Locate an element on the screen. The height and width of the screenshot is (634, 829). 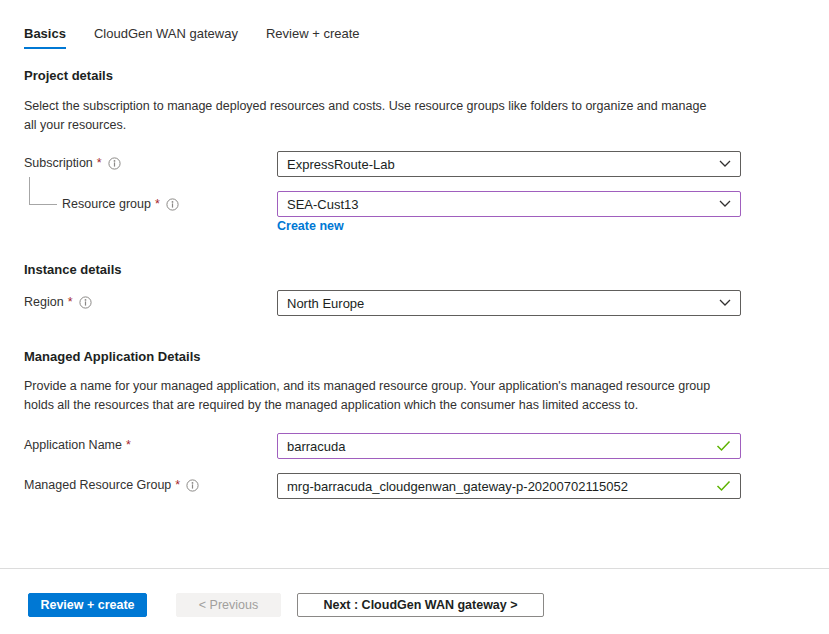
resource-group-label: Resource group * is located at coordinates (120, 204).